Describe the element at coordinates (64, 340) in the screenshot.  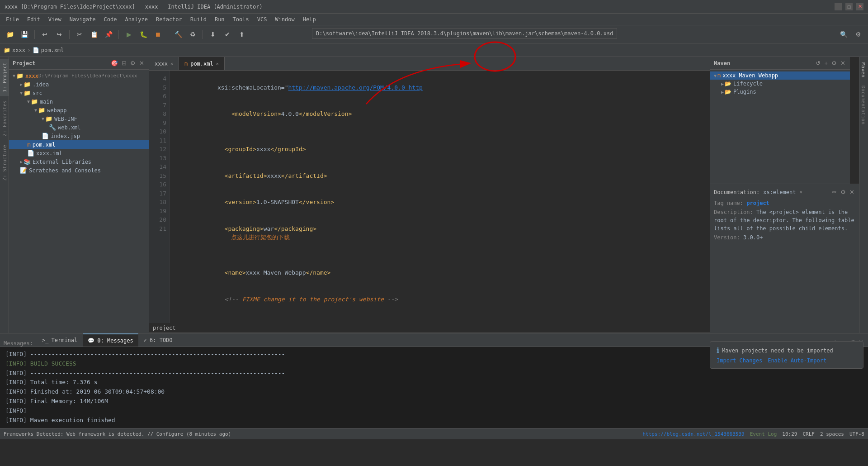
I see `tab-terminal-label: Terminal` at that location.